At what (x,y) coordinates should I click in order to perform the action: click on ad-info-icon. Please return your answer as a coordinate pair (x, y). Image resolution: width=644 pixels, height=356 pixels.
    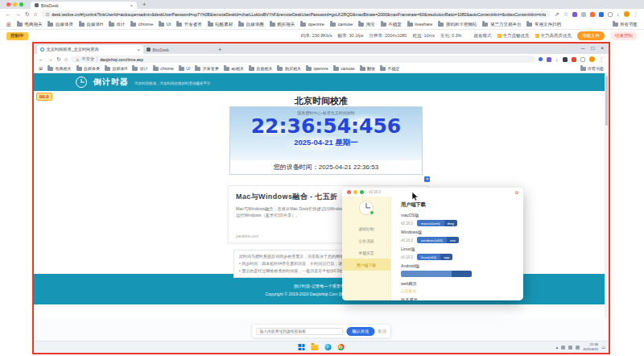
    Looking at the image, I should click on (427, 179).